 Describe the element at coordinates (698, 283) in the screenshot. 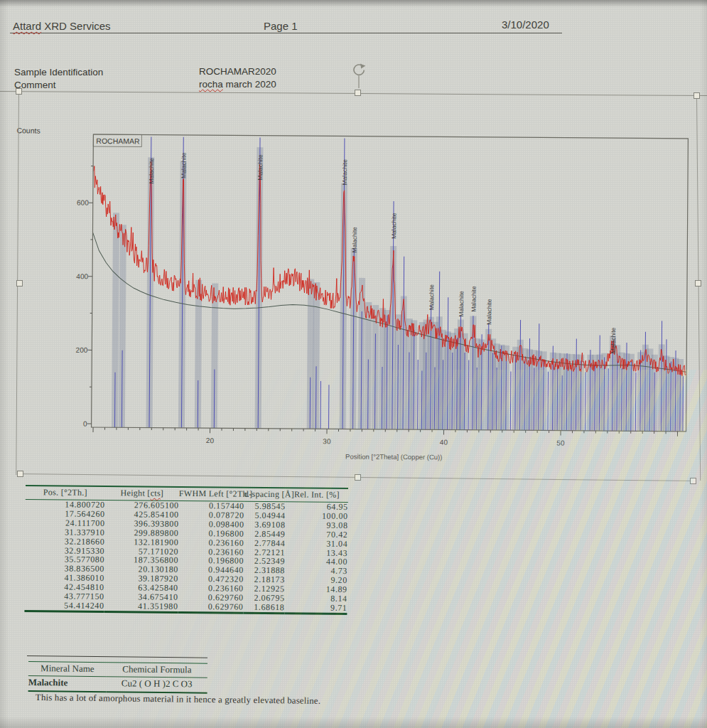

I see `selection-handle-mid-right` at that location.